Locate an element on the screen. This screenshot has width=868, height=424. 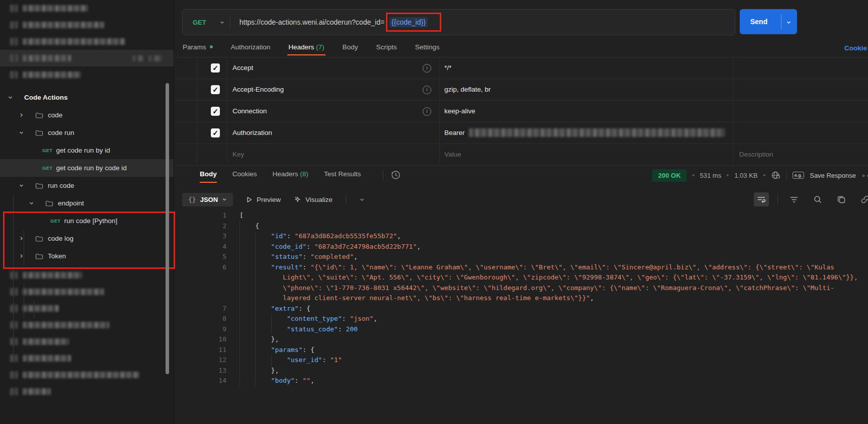
tab-scripts: Scripts is located at coordinates (386, 49).